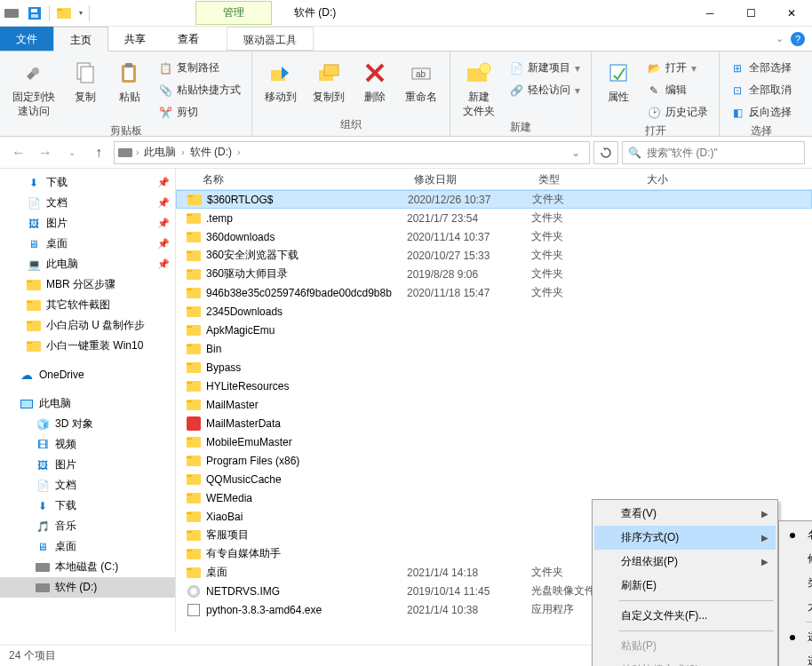  Describe the element at coordinates (479, 87) in the screenshot. I see `new-folder-button: 新建 文件夹` at that location.